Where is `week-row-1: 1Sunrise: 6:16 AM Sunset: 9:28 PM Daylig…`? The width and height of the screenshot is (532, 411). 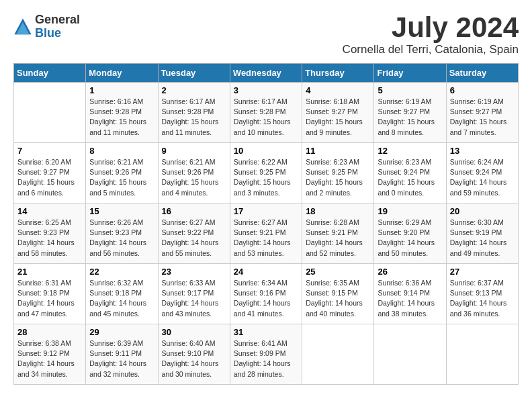 week-row-1: 1Sunrise: 6:16 AM Sunset: 9:28 PM Daylig… is located at coordinates (266, 113).